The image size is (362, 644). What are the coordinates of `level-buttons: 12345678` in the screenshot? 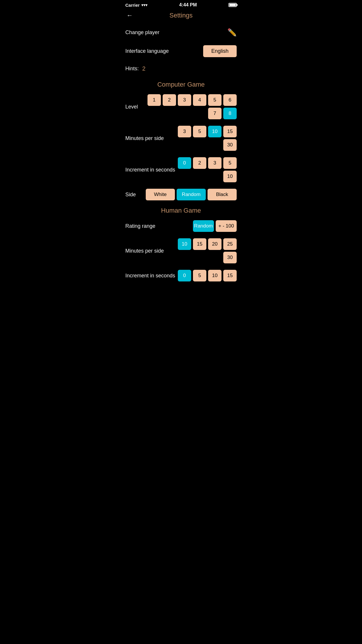 It's located at (187, 107).